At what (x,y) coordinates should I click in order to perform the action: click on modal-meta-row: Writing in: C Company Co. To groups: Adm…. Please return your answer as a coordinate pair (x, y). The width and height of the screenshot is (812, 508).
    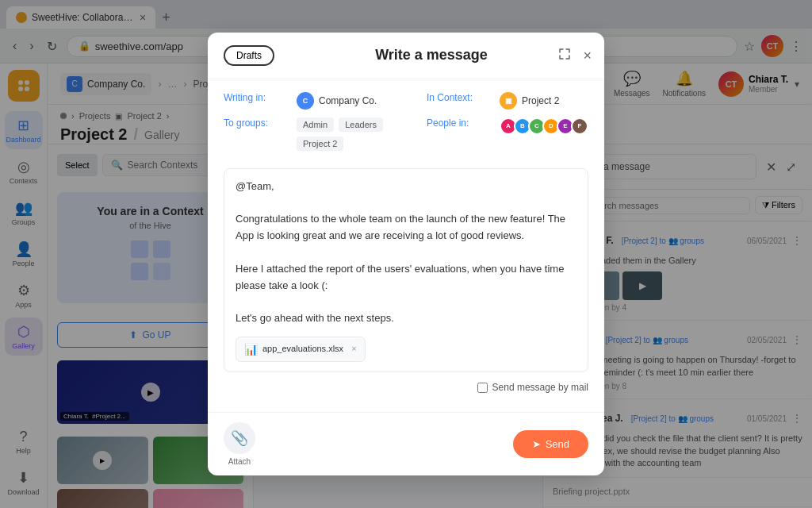
    Looking at the image, I should click on (406, 125).